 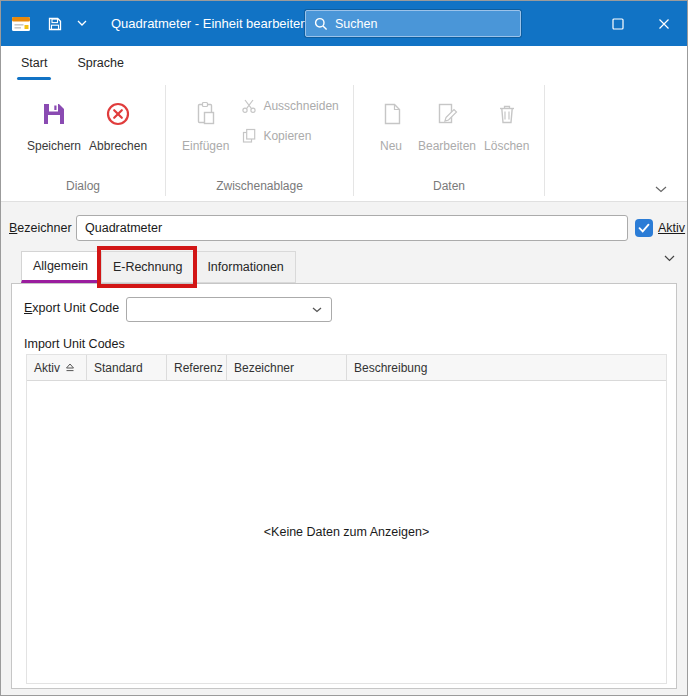 I want to click on export-unit-code-value, so click(x=135, y=309).